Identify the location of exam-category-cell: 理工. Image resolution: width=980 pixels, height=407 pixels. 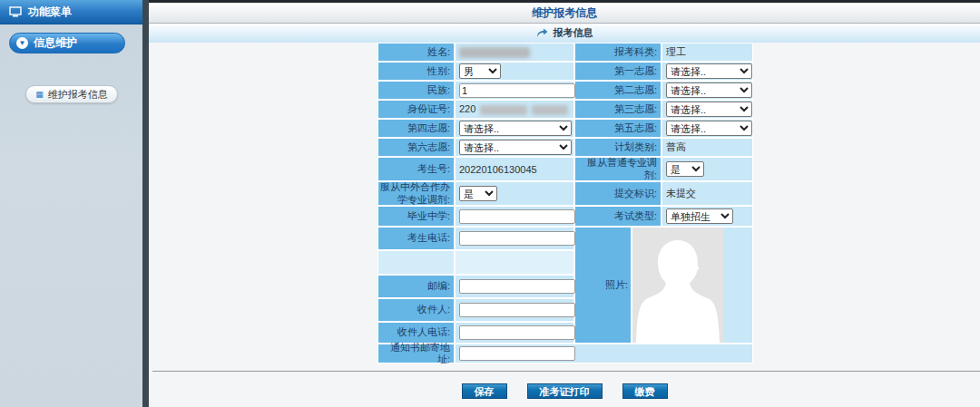
(708, 53).